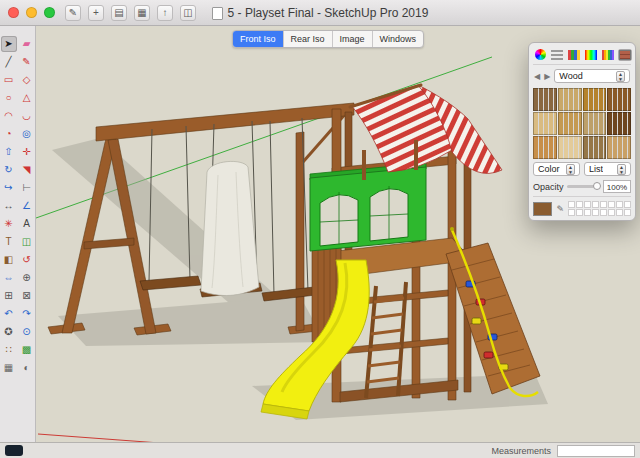  I want to click on walk-tool: ∷, so click(9, 350).